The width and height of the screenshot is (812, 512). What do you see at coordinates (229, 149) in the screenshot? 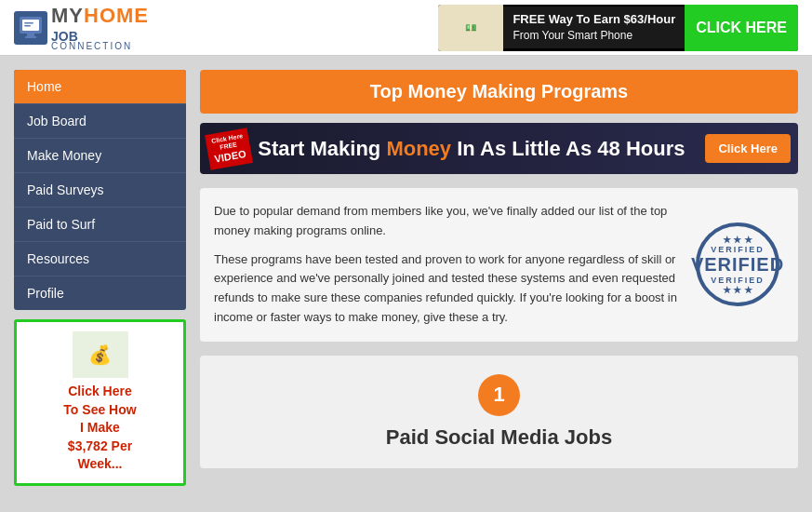
I see `video-badge: Click Here FREE VIDEO` at bounding box center [229, 149].